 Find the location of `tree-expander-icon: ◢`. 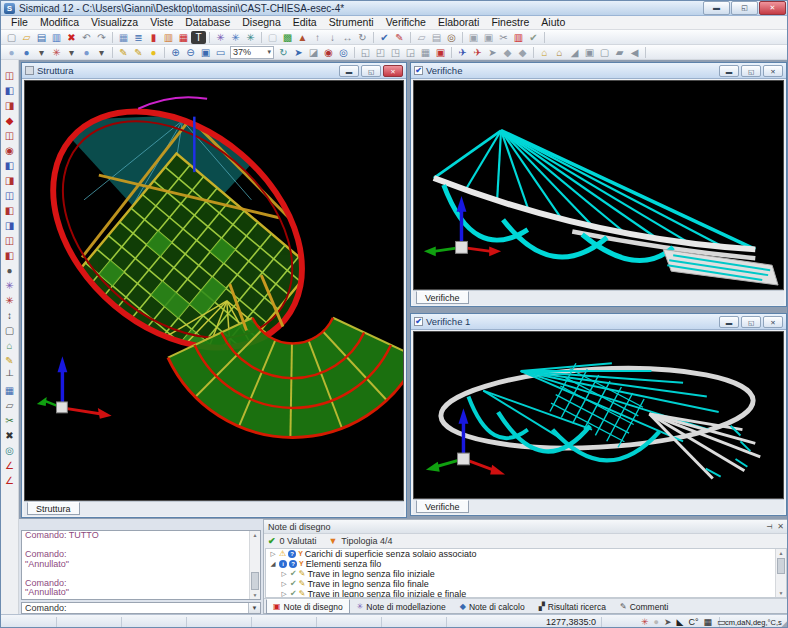

tree-expander-icon: ◢ is located at coordinates (273, 564).